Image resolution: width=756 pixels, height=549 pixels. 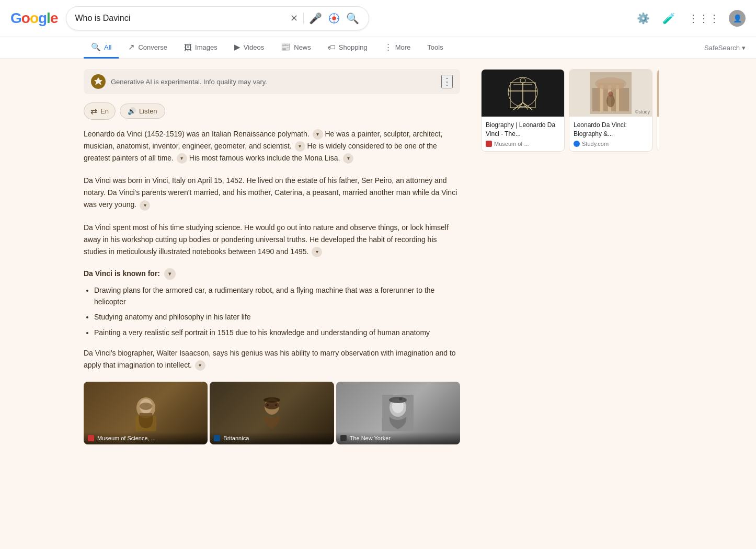 I want to click on search-input, so click(x=179, y=18).